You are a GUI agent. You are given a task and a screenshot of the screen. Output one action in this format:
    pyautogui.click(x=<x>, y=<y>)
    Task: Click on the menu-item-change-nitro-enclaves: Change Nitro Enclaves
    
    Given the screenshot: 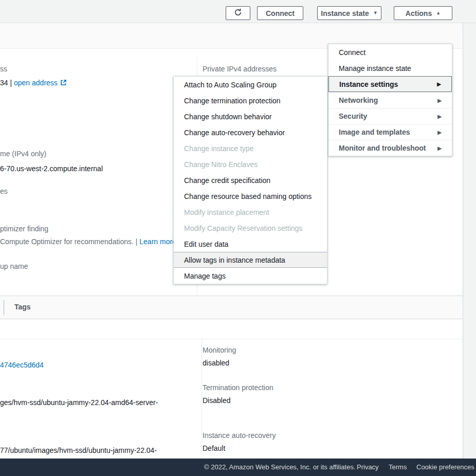 What is the action you would take?
    pyautogui.click(x=250, y=164)
    